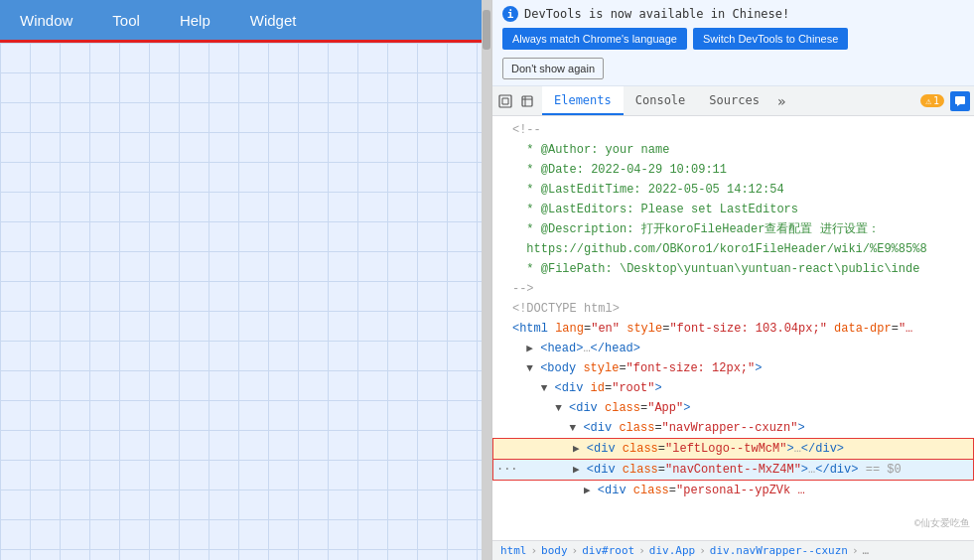  What do you see at coordinates (507, 470) in the screenshot?
I see `three-dots-icon: ···` at bounding box center [507, 470].